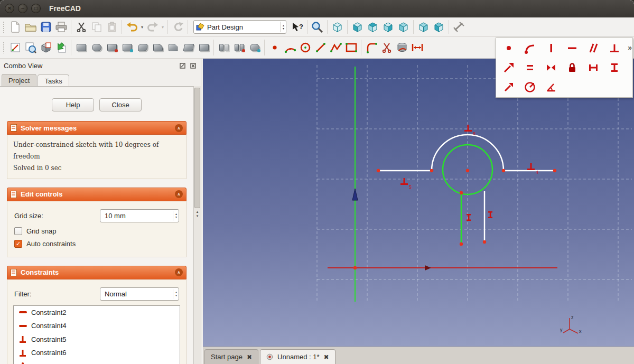 The height and width of the screenshot is (364, 634). What do you see at coordinates (551, 68) in the screenshot?
I see `symmetric-constraint-icon` at bounding box center [551, 68].